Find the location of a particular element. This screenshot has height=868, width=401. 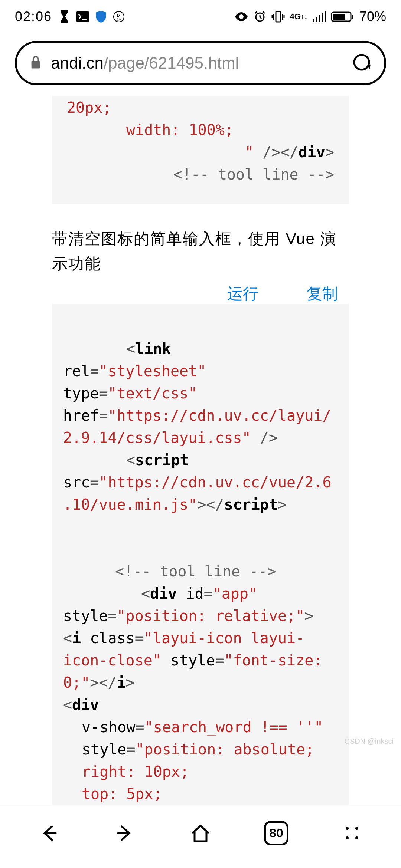

svg-text: M is located at coordinates (119, 16).